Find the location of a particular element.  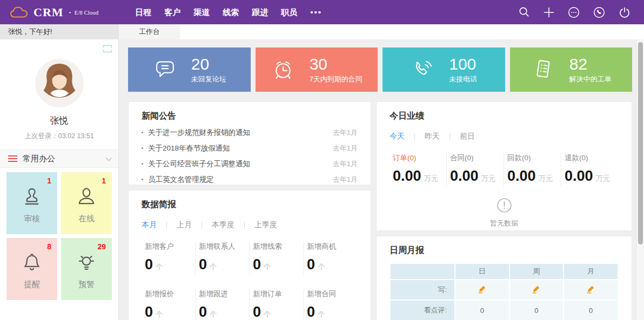

tile-label: 审核 is located at coordinates (32, 219).